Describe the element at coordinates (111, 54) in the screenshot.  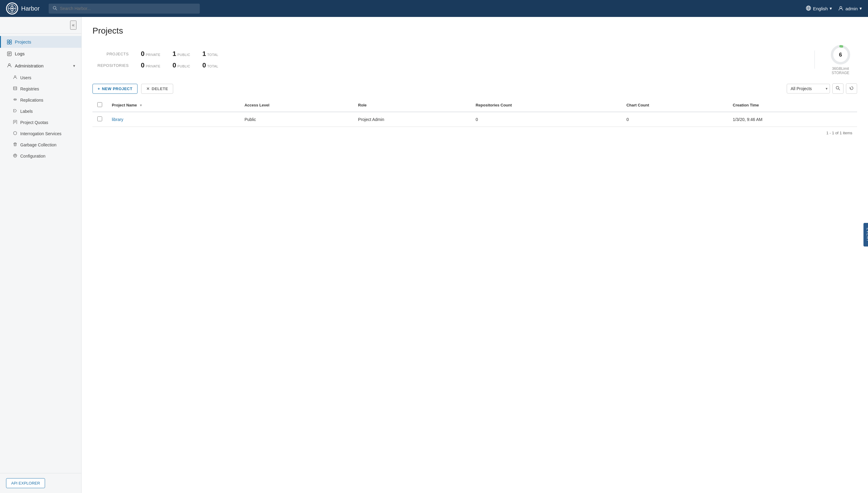
I see `projects-stats-label: PROJECTS` at that location.